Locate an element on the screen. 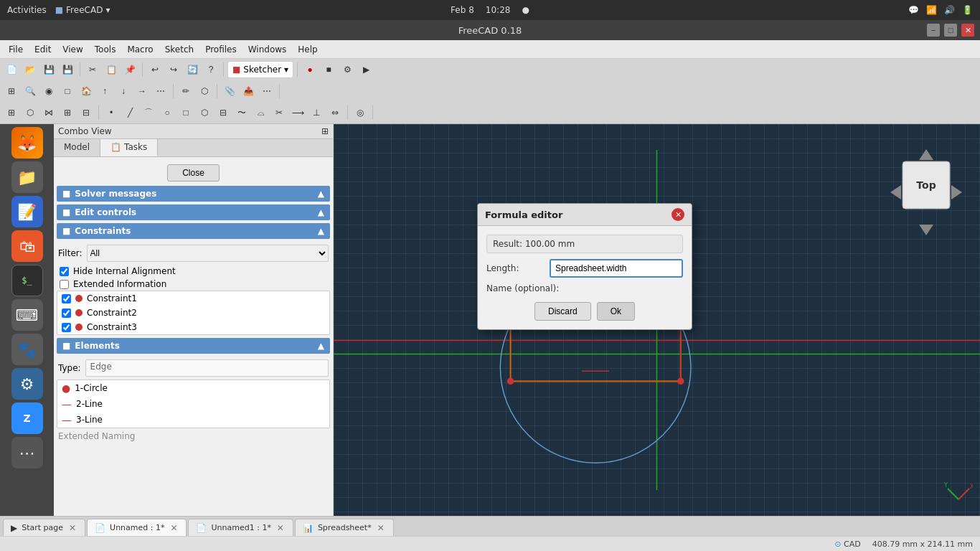 The image size is (980, 551). sym-btn: ⋈ is located at coordinates (49, 113).